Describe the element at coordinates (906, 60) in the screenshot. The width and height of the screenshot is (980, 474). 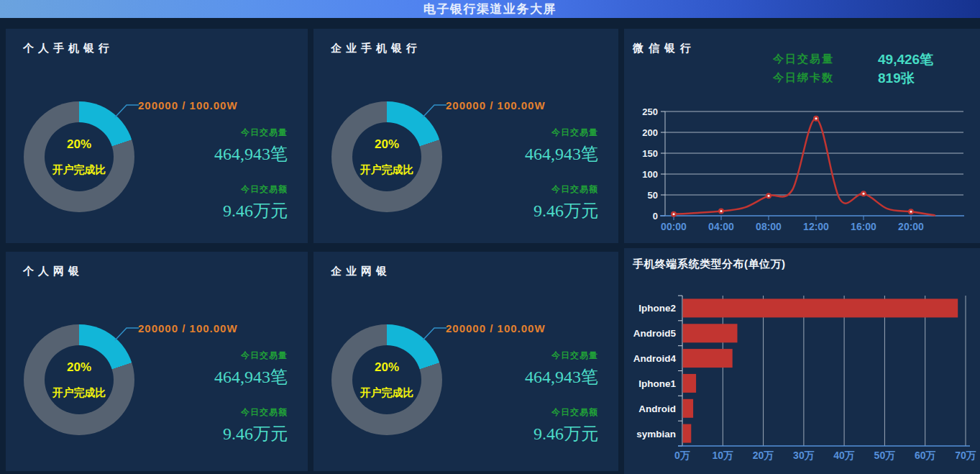
I see `stat-value: 49,426笔` at that location.